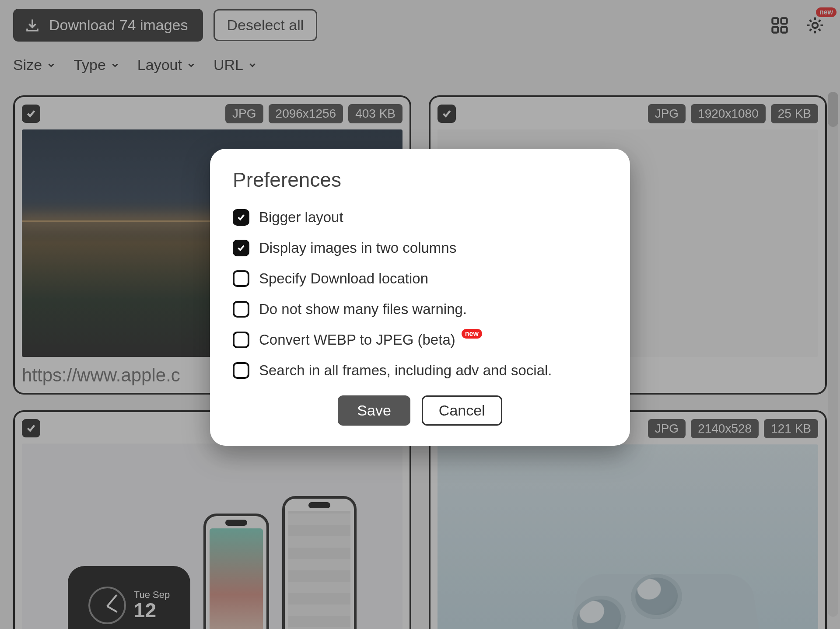 The height and width of the screenshot is (629, 840). I want to click on cancel-button: Cancel, so click(462, 410).